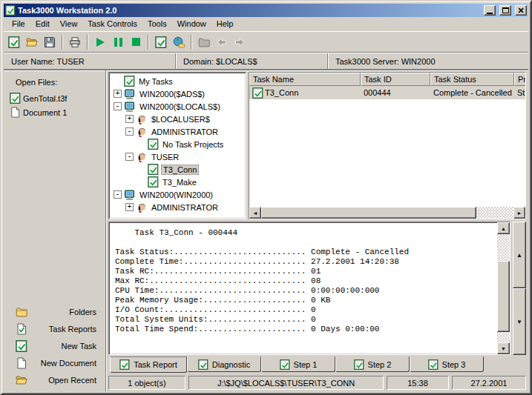  Describe the element at coordinates (15, 98) in the screenshot. I see `task-file-icon` at that location.